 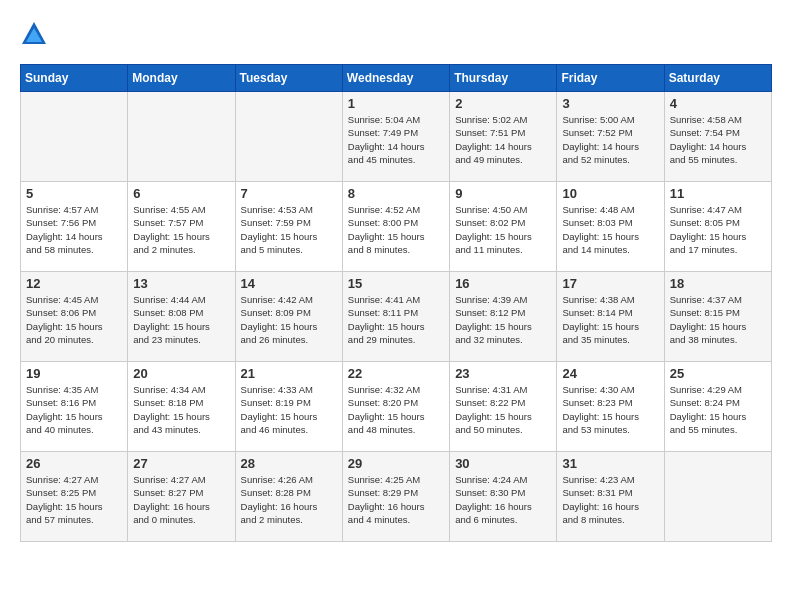 I want to click on day-number: 11, so click(x=718, y=194).